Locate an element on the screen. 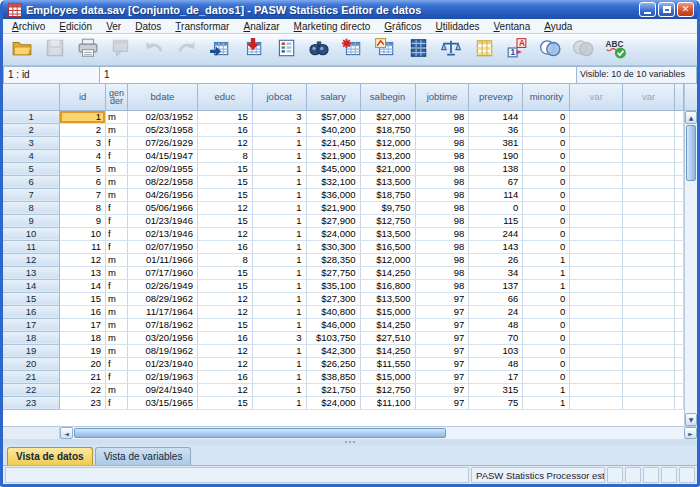 Image resolution: width=700 pixels, height=487 pixels. grid-cell: 03/15/1965 is located at coordinates (163, 402).